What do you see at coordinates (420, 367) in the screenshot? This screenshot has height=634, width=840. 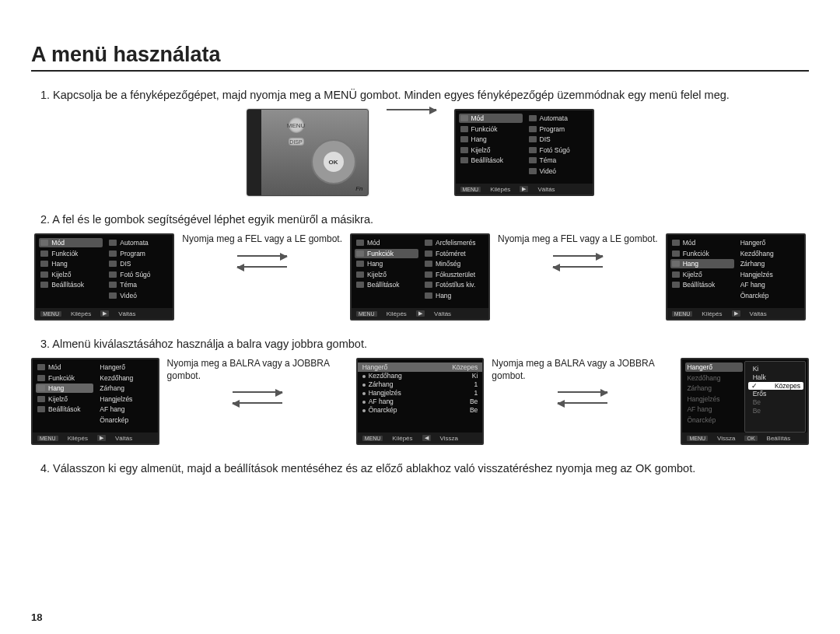 I see `list-item-selected: Hangerő Közepes` at bounding box center [420, 367].